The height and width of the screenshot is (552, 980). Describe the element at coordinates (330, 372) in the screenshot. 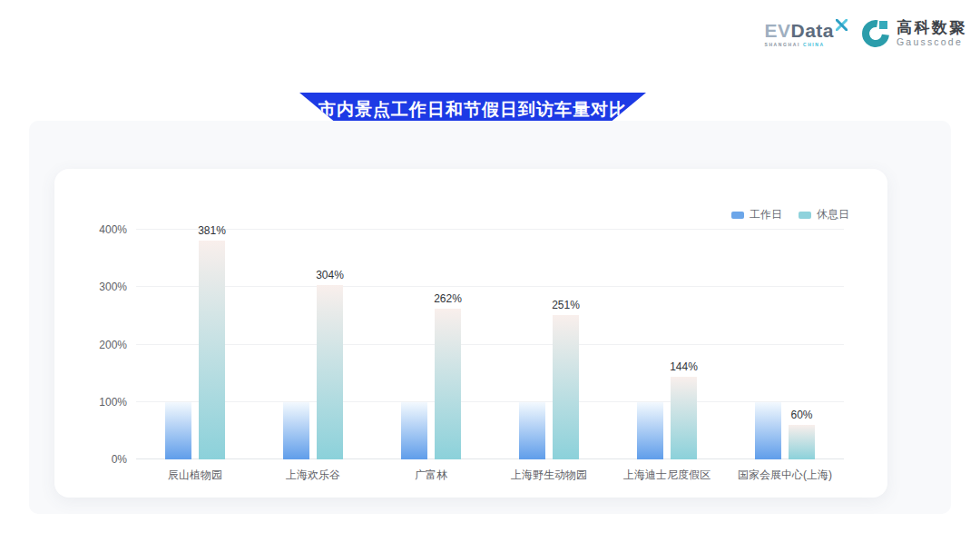

I see `bar-休息日-上海欢乐谷` at that location.